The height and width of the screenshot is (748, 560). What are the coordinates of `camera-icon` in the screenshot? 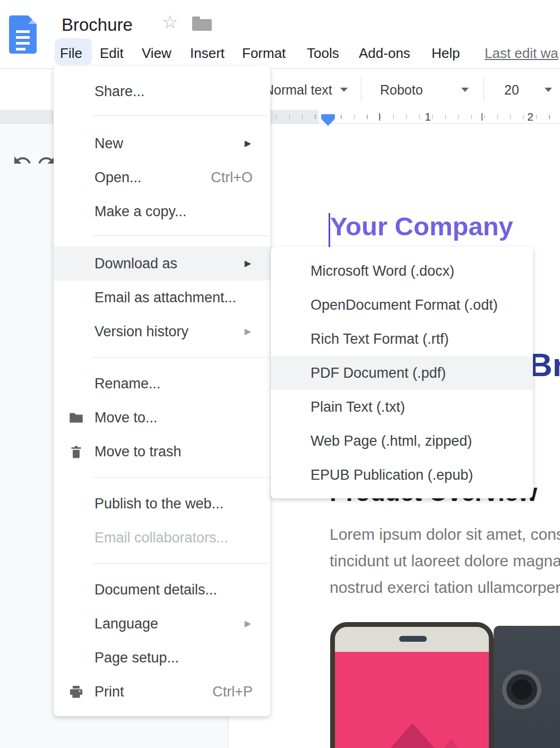 It's located at (522, 690).